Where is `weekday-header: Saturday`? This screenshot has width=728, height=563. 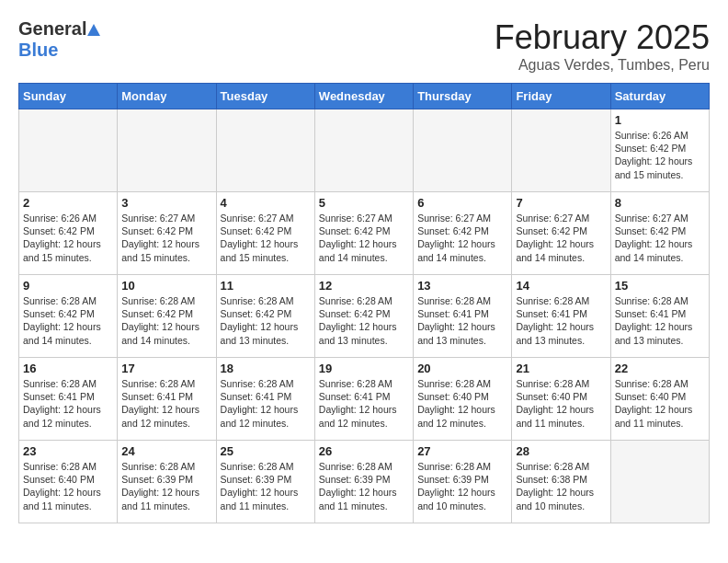
weekday-header: Saturday is located at coordinates (660, 97).